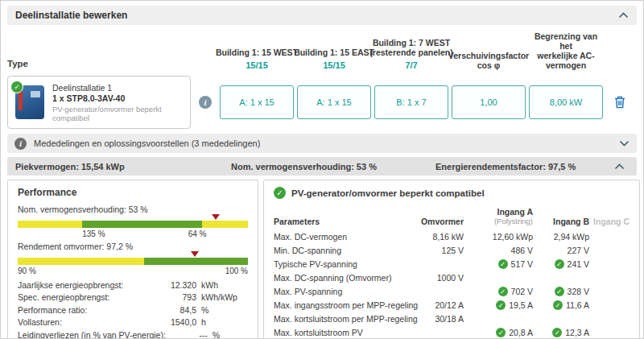  What do you see at coordinates (525, 167) in the screenshot?
I see `summary-energy-factor: Energierendementsfactor: 97,5 %` at bounding box center [525, 167].